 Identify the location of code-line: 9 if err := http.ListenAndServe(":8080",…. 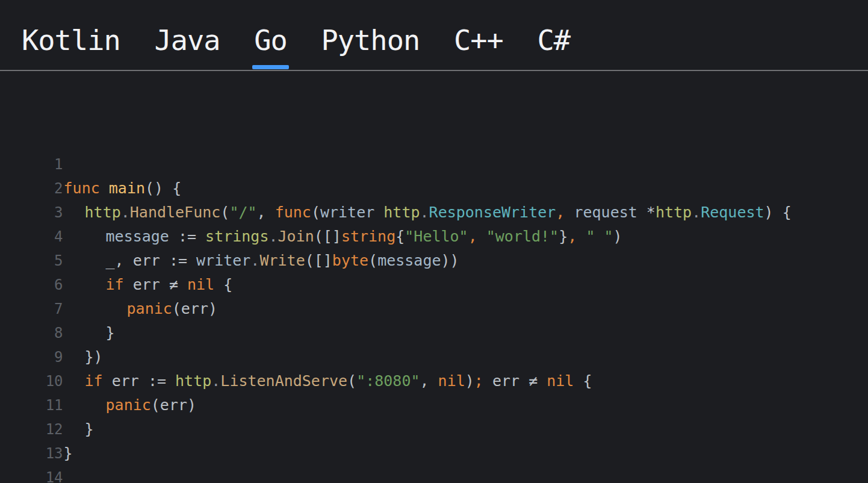
(434, 333).